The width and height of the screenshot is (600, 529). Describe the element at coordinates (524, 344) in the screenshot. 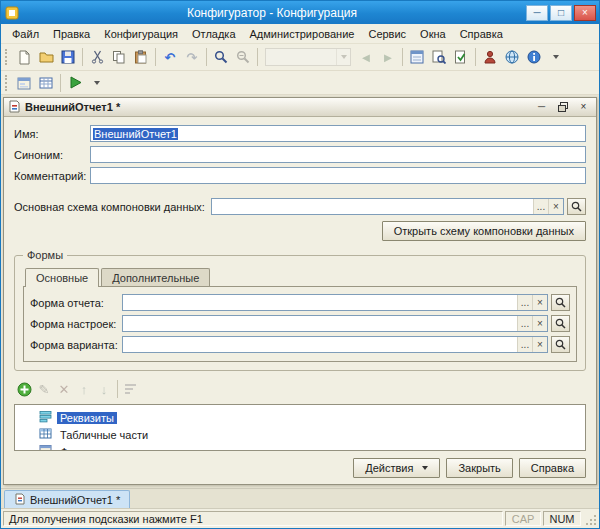

I see `variant-form-choose-button: ...` at that location.